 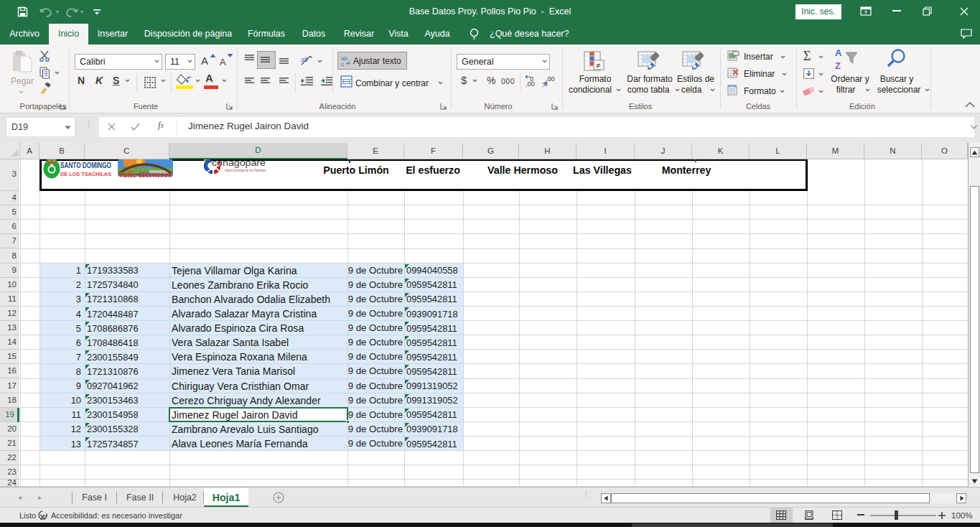 I want to click on svg-text: Valle Hermoso, so click(x=145, y=174).